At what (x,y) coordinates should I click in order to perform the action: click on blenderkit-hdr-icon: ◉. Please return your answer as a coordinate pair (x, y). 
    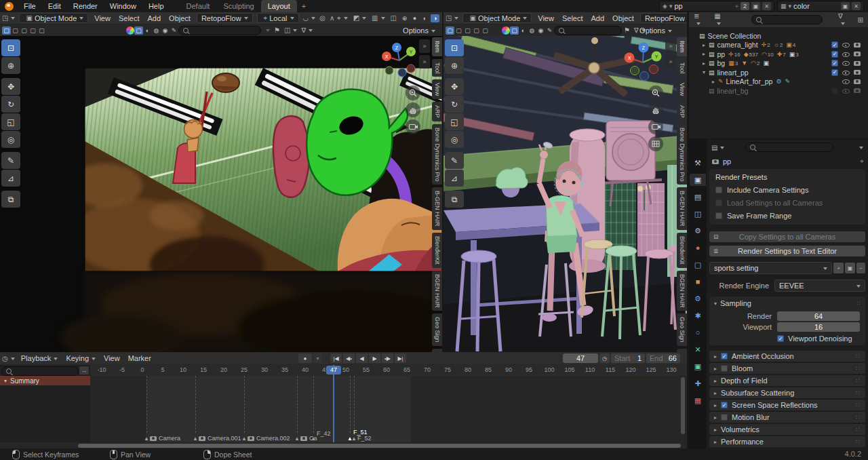
    Looking at the image, I should click on (541, 31).